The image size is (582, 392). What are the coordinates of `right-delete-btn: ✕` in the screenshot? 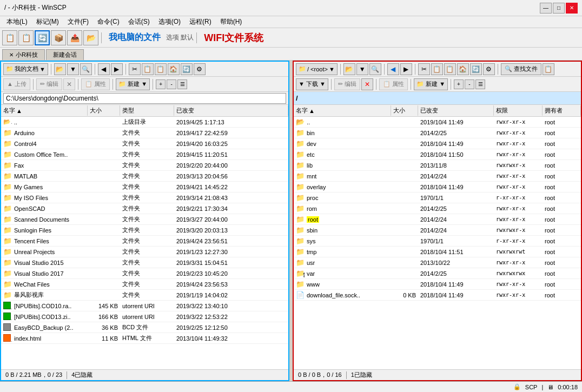 It's located at (367, 84).